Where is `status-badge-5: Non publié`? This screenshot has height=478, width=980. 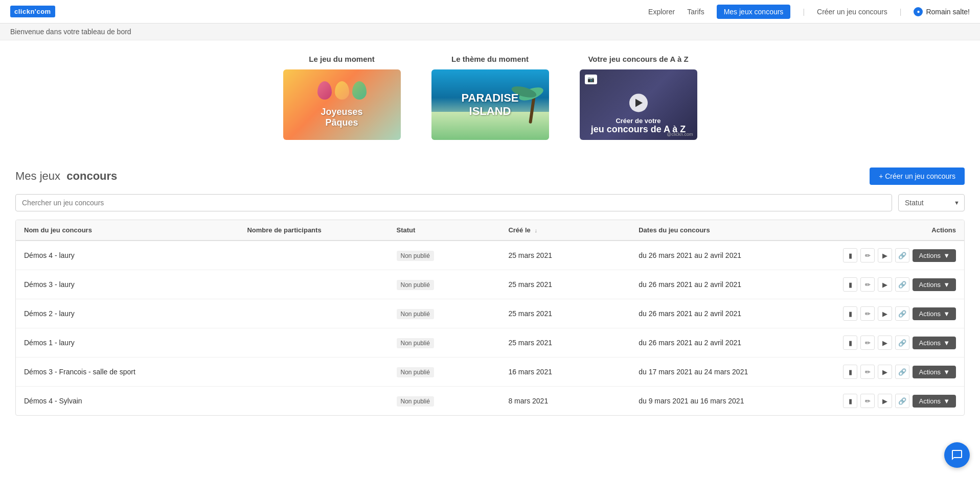
status-badge-5: Non publié is located at coordinates (415, 401).